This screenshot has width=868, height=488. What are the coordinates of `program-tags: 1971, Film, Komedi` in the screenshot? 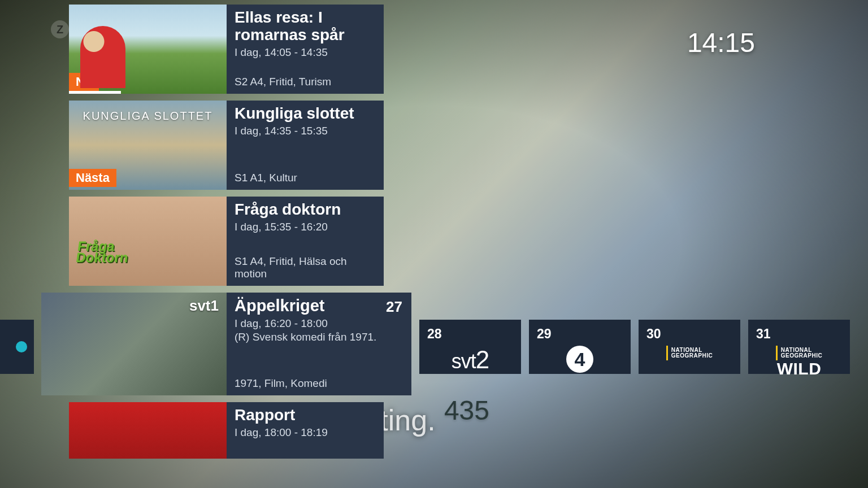 It's located at (319, 384).